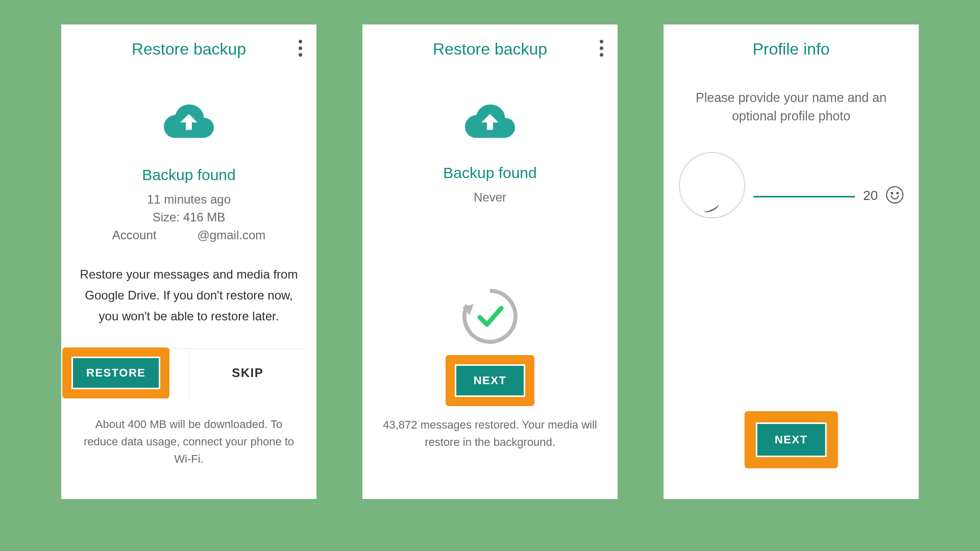 The width and height of the screenshot is (980, 551). I want to click on profile-subtitle: Please provide your name and an optional…, so click(791, 107).